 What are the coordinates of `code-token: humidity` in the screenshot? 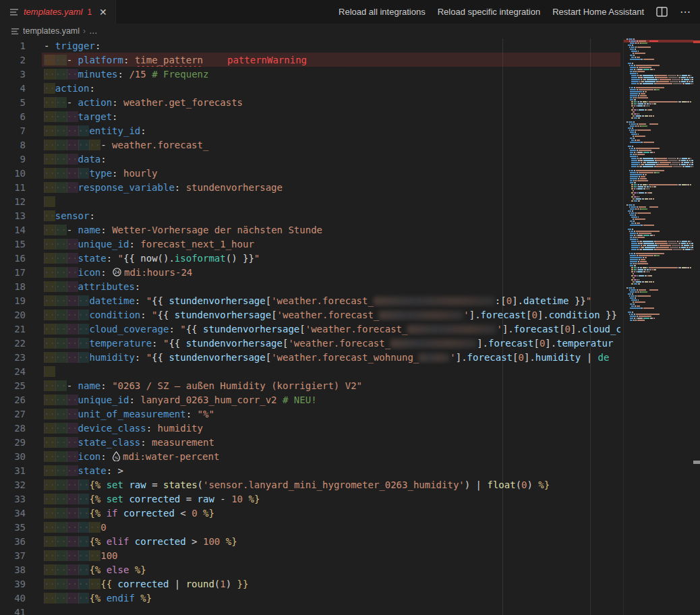 It's located at (181, 428).